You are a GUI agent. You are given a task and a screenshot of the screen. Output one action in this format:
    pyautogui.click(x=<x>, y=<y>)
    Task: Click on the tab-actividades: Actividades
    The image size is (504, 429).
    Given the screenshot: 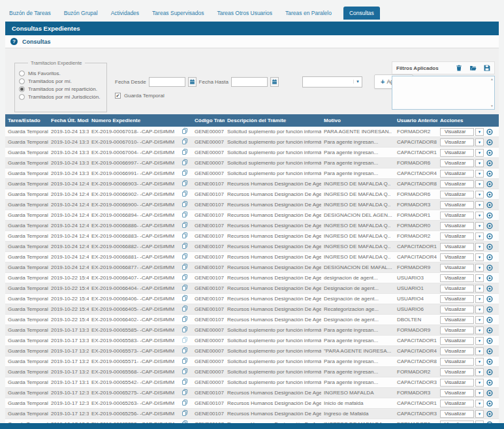 What is the action you would take?
    pyautogui.click(x=125, y=13)
    